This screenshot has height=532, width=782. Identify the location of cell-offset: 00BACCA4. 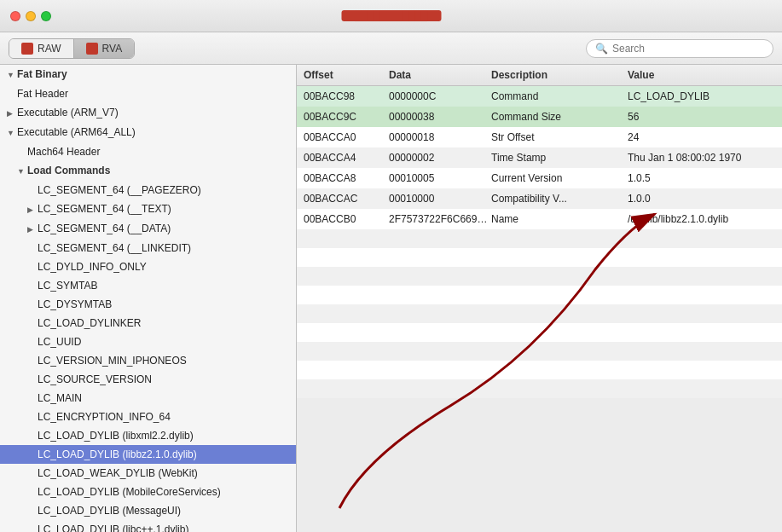
(346, 158).